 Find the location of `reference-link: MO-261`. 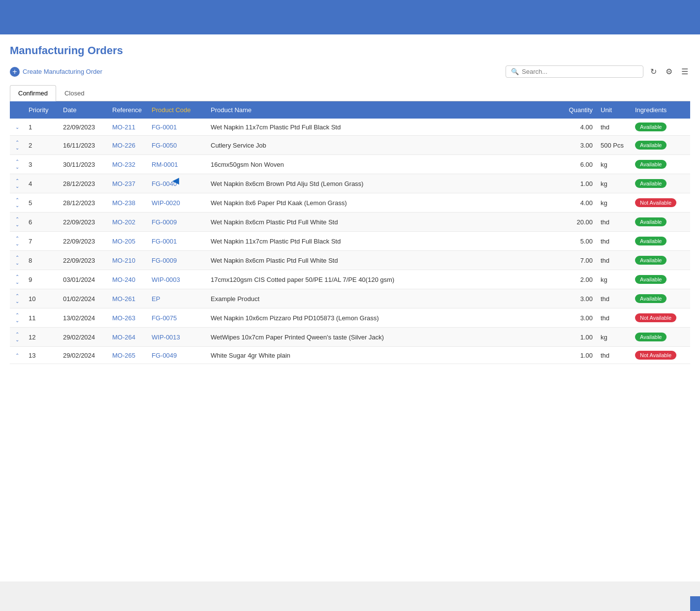

reference-link: MO-261 is located at coordinates (124, 299).